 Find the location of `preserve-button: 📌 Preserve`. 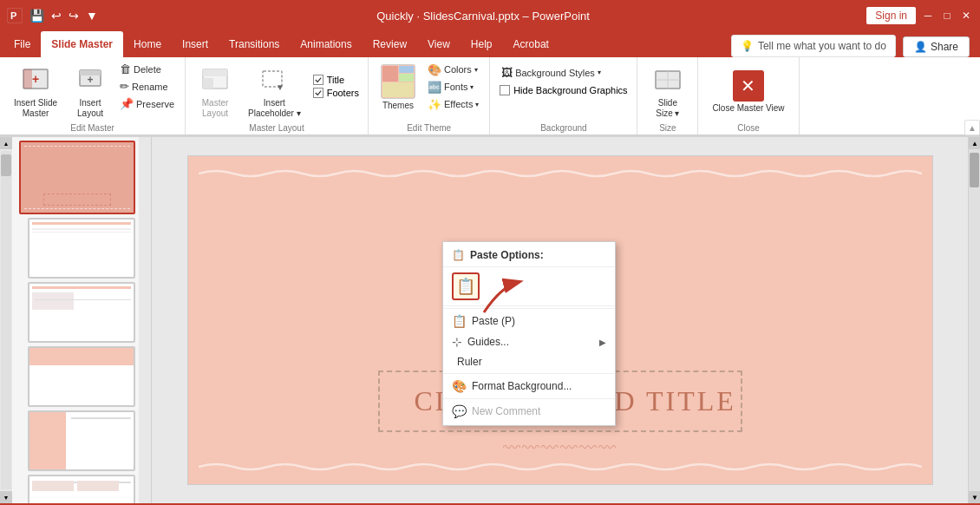

preserve-button: 📌 Preserve is located at coordinates (147, 104).